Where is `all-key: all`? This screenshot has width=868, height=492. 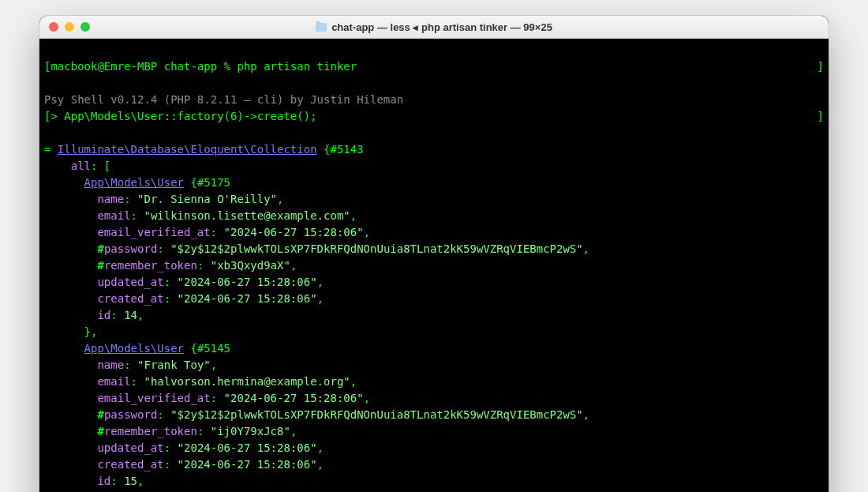
all-key: all is located at coordinates (80, 166).